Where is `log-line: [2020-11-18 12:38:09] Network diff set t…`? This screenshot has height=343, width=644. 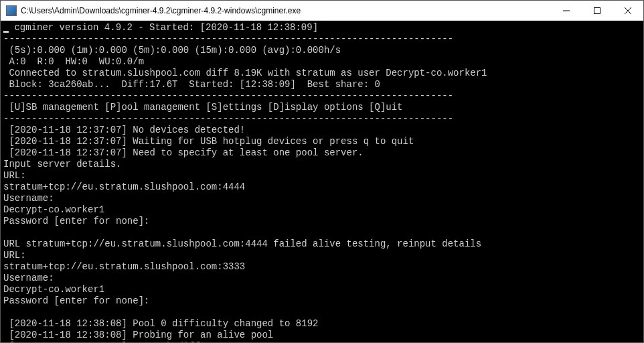 log-line: [2020-11-18 12:38:09] Network diff set t… is located at coordinates (138, 342).